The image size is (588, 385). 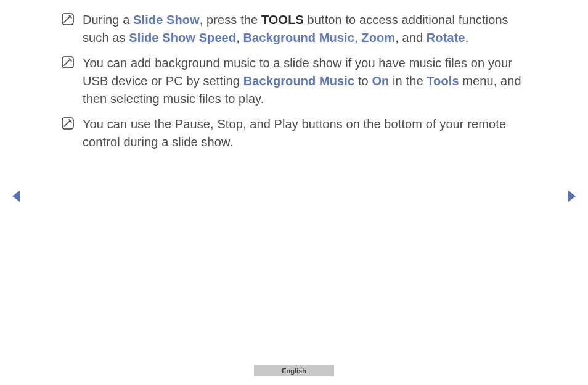 What do you see at coordinates (294, 371) in the screenshot?
I see `language-label: English` at bounding box center [294, 371].